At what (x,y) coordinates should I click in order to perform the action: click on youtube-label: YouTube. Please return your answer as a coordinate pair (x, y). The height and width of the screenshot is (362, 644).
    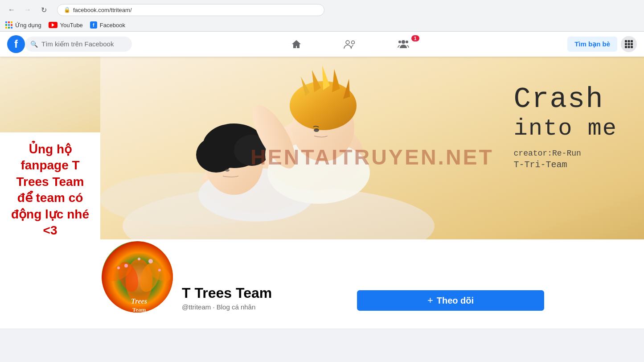
    Looking at the image, I should click on (71, 25).